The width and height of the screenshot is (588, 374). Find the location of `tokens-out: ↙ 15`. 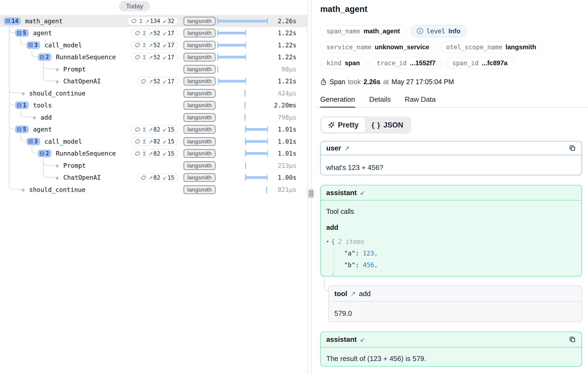

tokens-out: ↙ 15 is located at coordinates (168, 178).